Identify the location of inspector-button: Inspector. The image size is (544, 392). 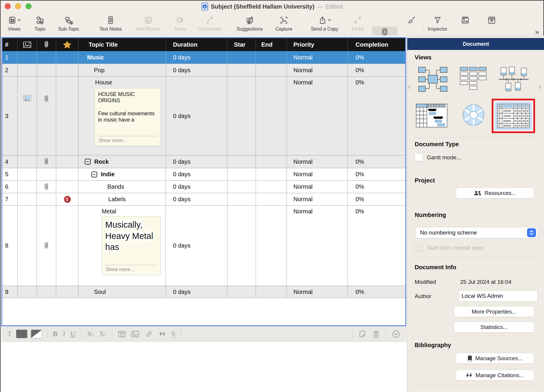
(438, 23).